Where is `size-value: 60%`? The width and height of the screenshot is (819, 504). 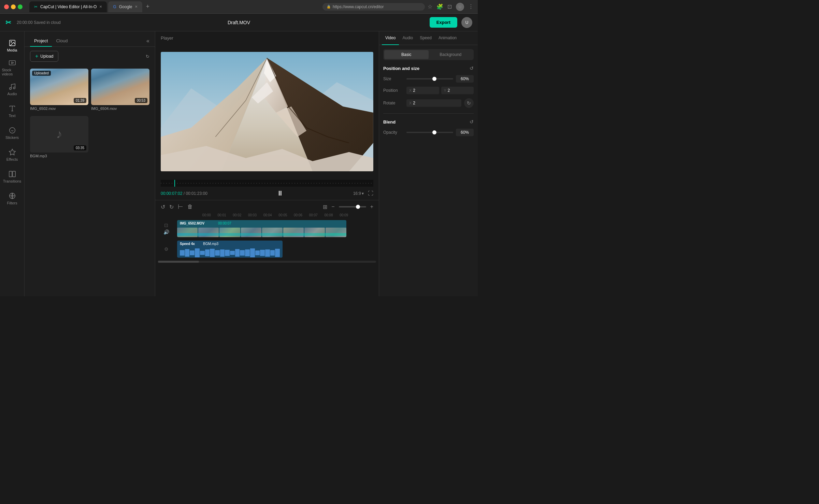
size-value: 60% is located at coordinates (465, 79).